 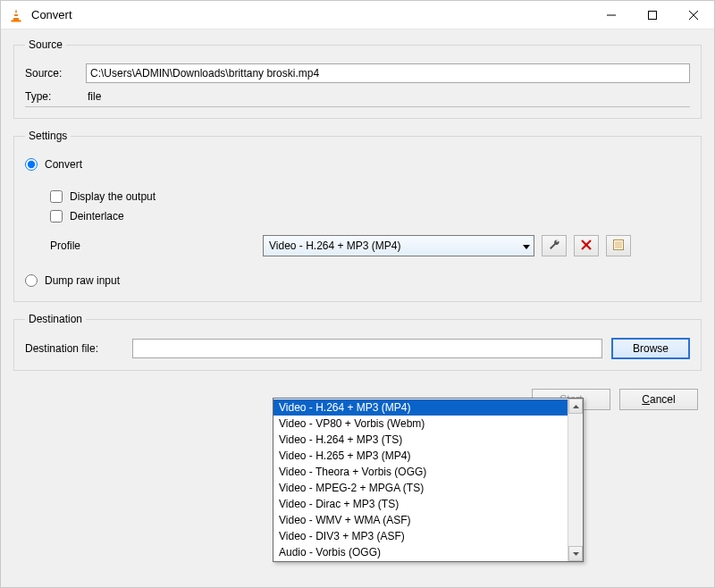 I want to click on convert-radio-input, so click(x=31, y=164).